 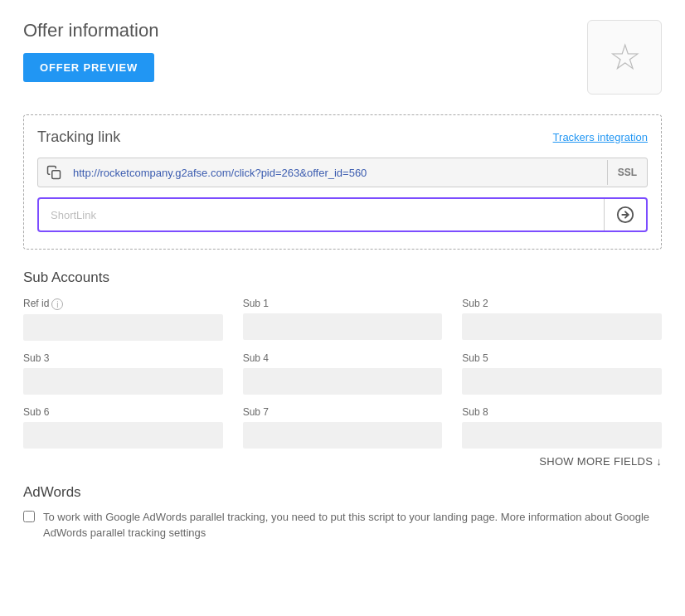 What do you see at coordinates (343, 428) in the screenshot?
I see `sub-account-field-7: Sub 7` at bounding box center [343, 428].